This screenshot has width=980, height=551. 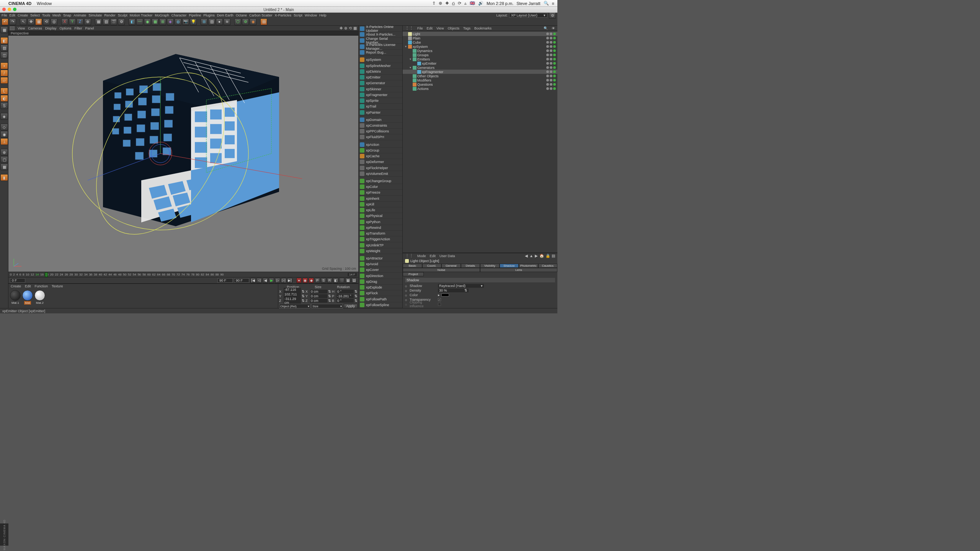 What do you see at coordinates (381, 222) in the screenshot?
I see `xp-palette-item: xpPython` at bounding box center [381, 222].